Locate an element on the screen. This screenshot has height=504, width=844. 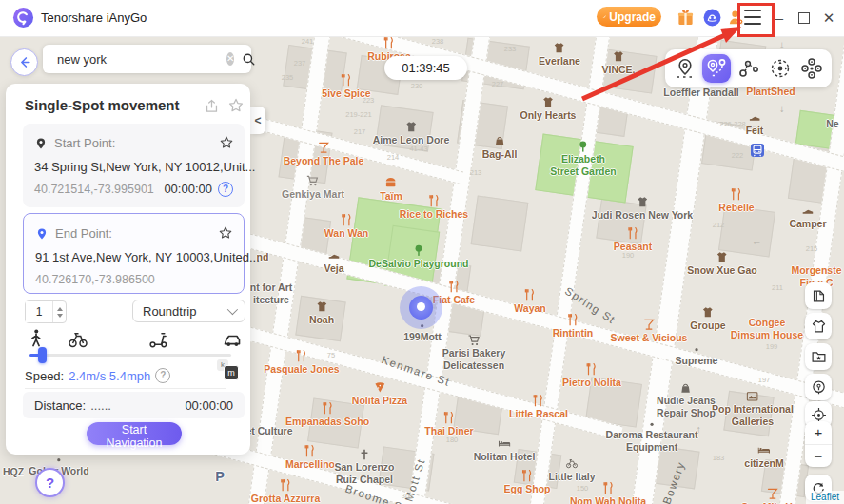
teleport-mode-button is located at coordinates (685, 68).